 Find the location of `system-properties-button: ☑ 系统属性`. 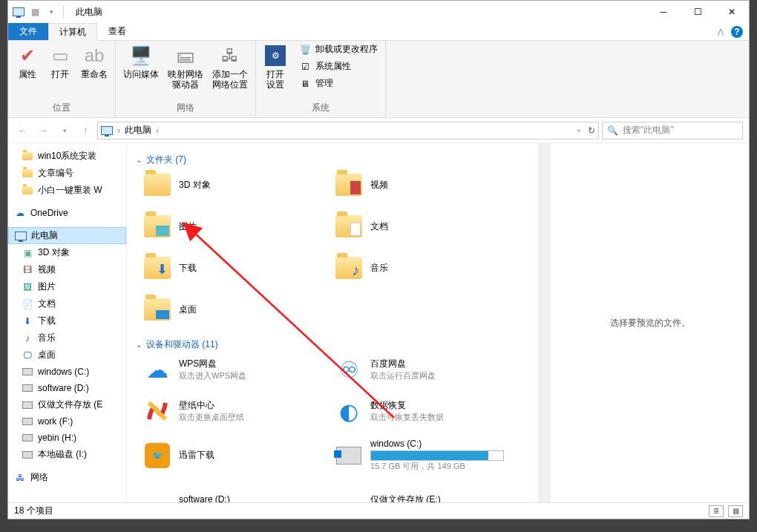

system-properties-button: ☑ 系统属性 is located at coordinates (338, 67).